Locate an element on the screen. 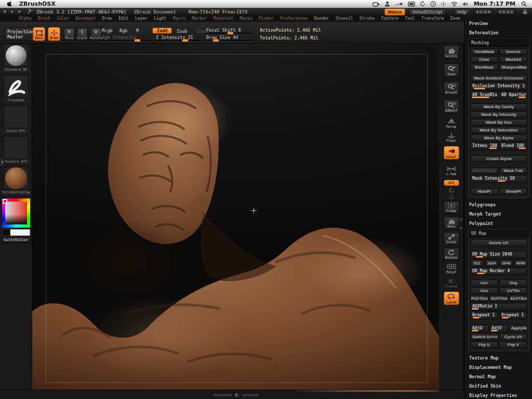 The width and height of the screenshot is (532, 399). menu-color: Color is located at coordinates (63, 19).